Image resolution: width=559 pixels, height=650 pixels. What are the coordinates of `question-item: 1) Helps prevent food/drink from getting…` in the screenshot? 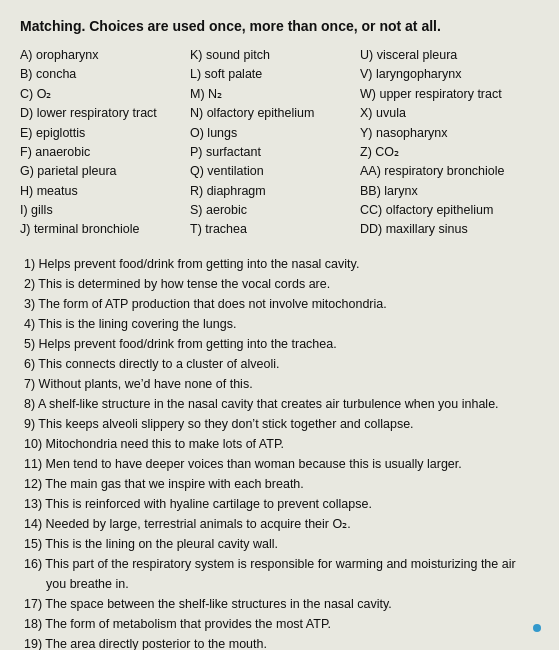 It's located at (282, 264).